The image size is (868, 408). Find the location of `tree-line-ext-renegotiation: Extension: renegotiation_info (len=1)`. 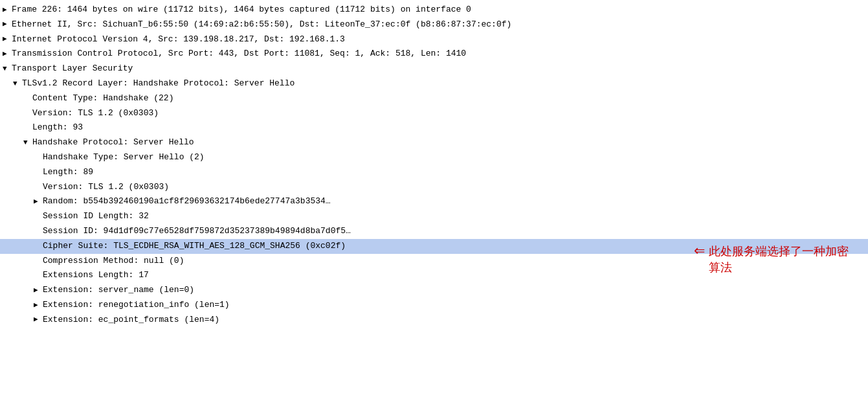

tree-line-ext-renegotiation: Extension: renegotiation_info (len=1) is located at coordinates (434, 306).